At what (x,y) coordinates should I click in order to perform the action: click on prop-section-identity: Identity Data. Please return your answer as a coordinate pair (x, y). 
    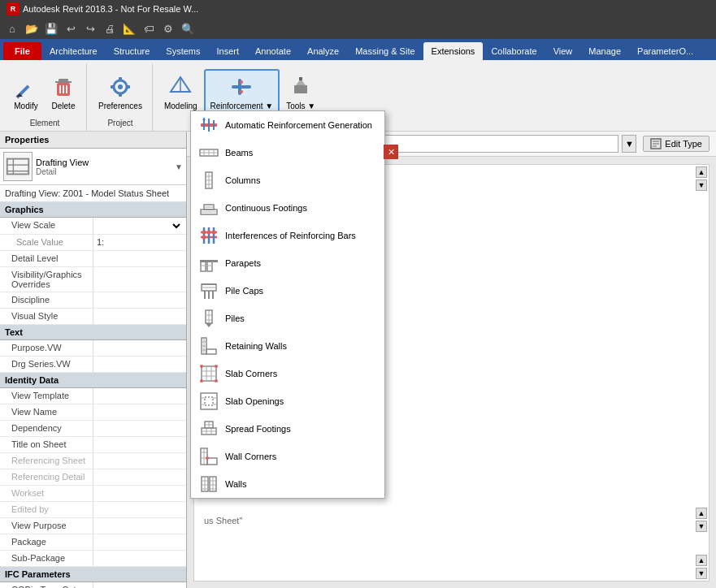
    Looking at the image, I should click on (93, 380).